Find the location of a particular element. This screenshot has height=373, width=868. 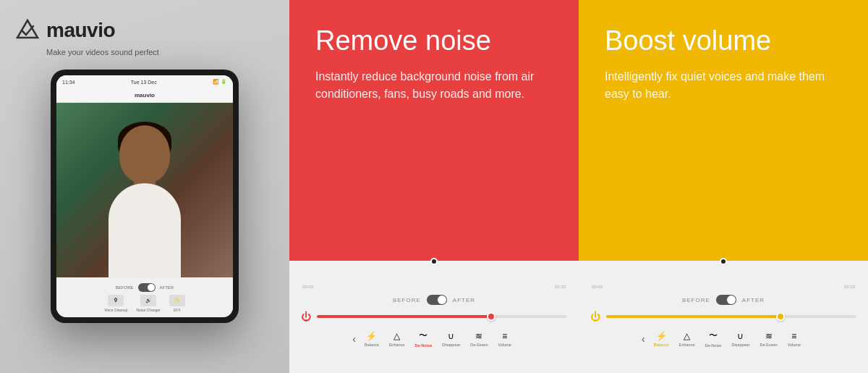

boost-disappear-label: Disappear is located at coordinates (741, 345).